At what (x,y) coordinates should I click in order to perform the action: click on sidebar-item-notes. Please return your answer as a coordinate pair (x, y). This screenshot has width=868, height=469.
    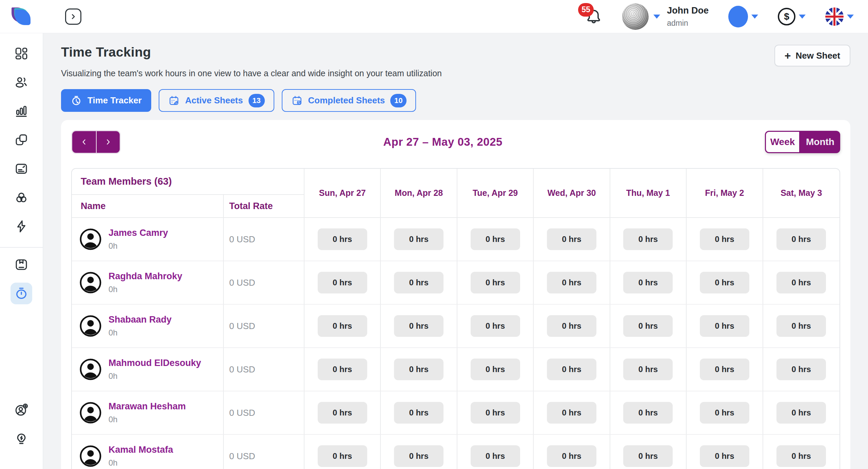
    Looking at the image, I should click on (21, 169).